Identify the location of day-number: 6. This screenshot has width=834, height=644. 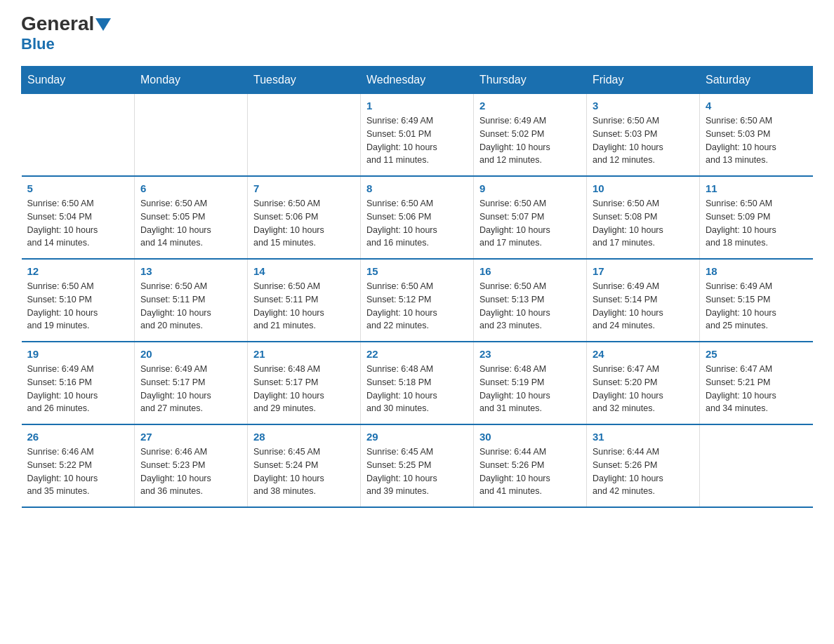
(191, 188).